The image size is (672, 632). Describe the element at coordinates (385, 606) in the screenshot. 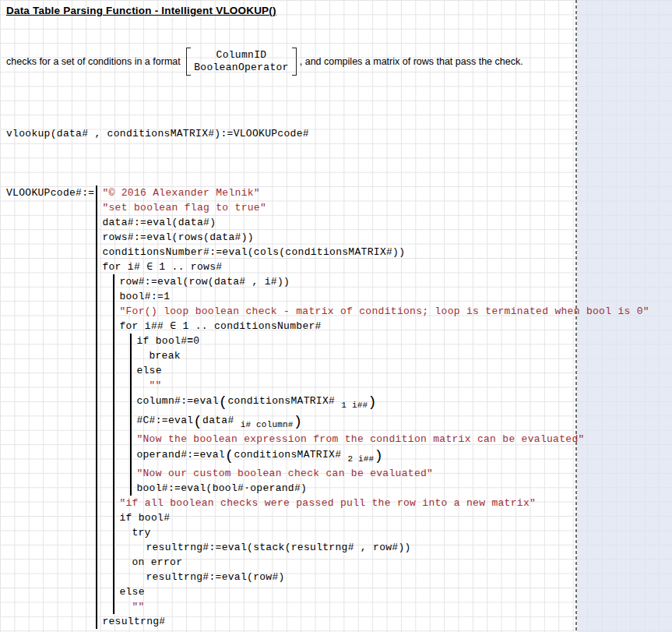

I see `code-line-empty-string2: ""` at that location.